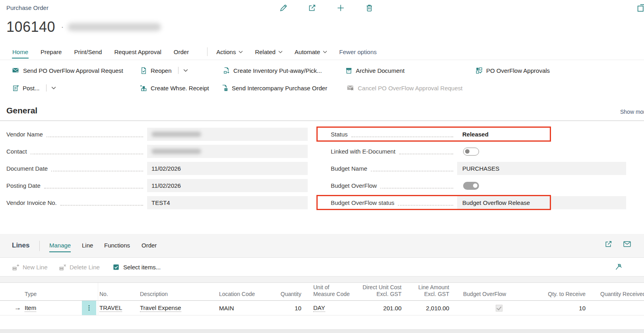 The width and height of the screenshot is (644, 333). What do you see at coordinates (118, 308) in the screenshot?
I see `cell-no: TRAVEL` at bounding box center [118, 308].